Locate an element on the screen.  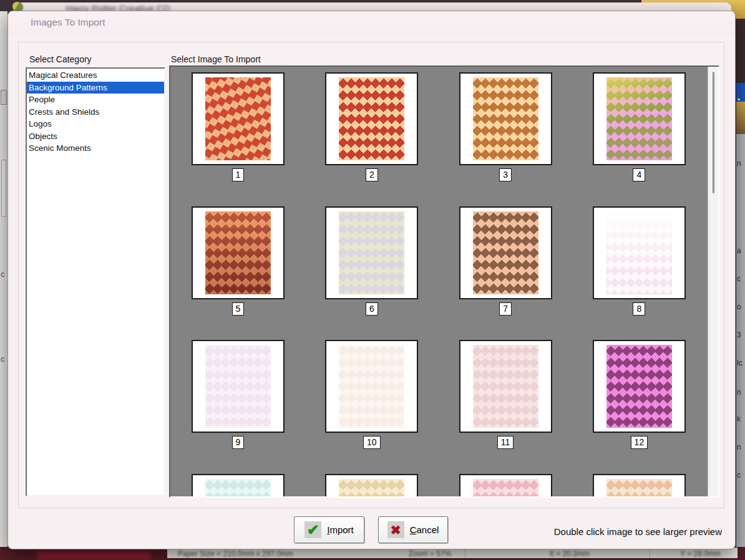
image-thumbnail-1: 1 is located at coordinates (238, 127).